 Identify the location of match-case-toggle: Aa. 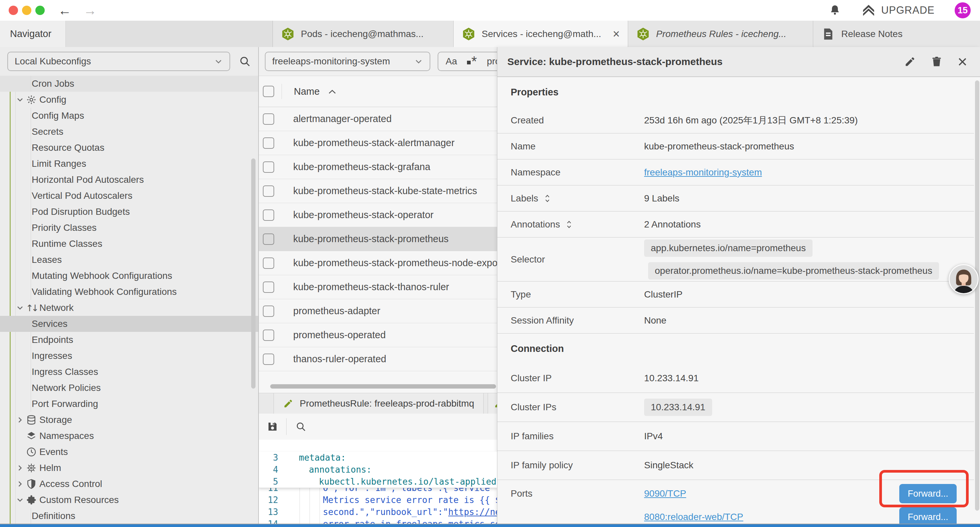
(451, 61).